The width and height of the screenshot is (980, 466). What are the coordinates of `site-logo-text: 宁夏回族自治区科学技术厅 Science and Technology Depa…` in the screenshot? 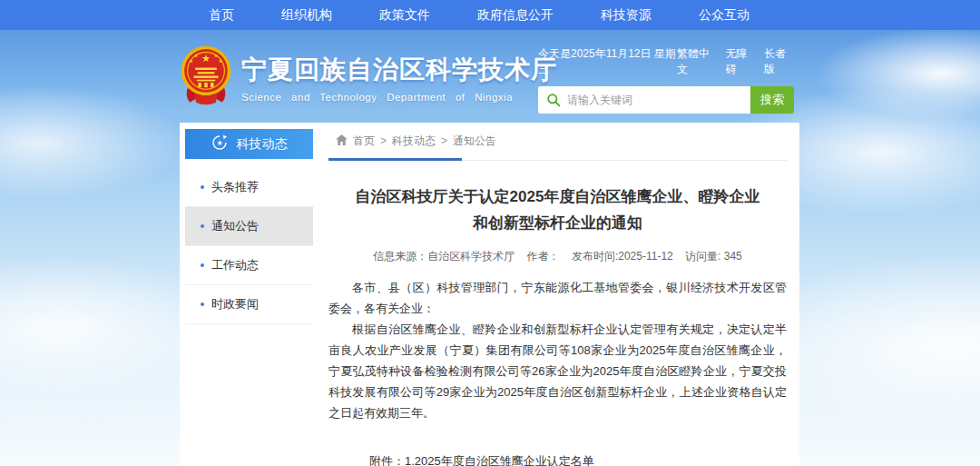 It's located at (399, 78).